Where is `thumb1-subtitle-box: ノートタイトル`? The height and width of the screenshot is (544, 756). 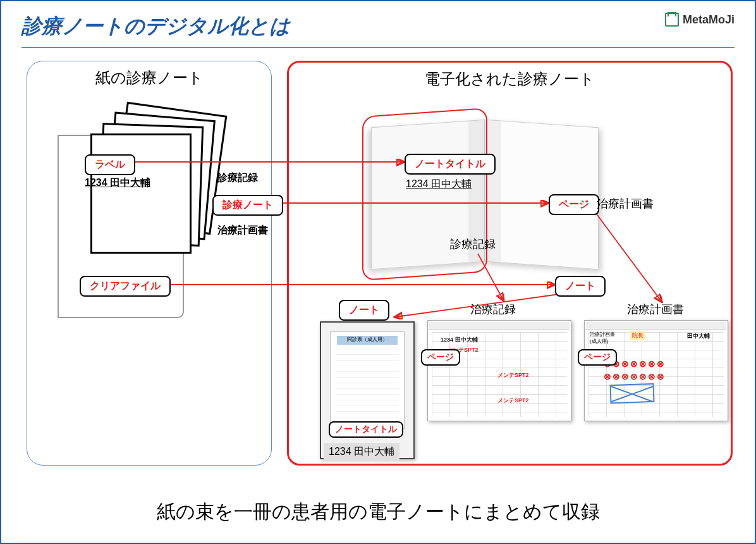 thumb1-subtitle-box: ノートタイトル is located at coordinates (366, 430).